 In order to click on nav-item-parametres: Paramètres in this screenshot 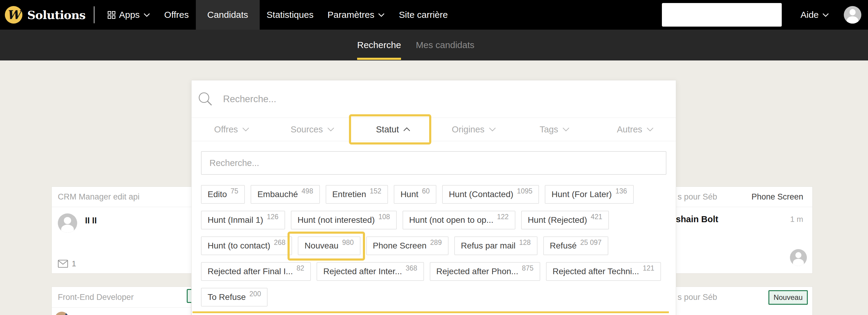, I will do `click(356, 15)`.